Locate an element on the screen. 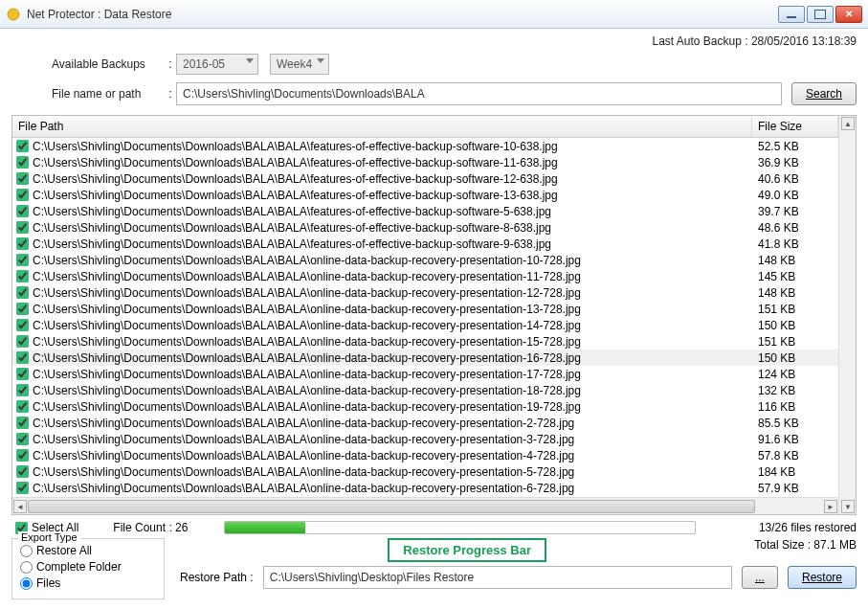 The image size is (868, 609). scroll-down-icon: ▼ is located at coordinates (848, 507).